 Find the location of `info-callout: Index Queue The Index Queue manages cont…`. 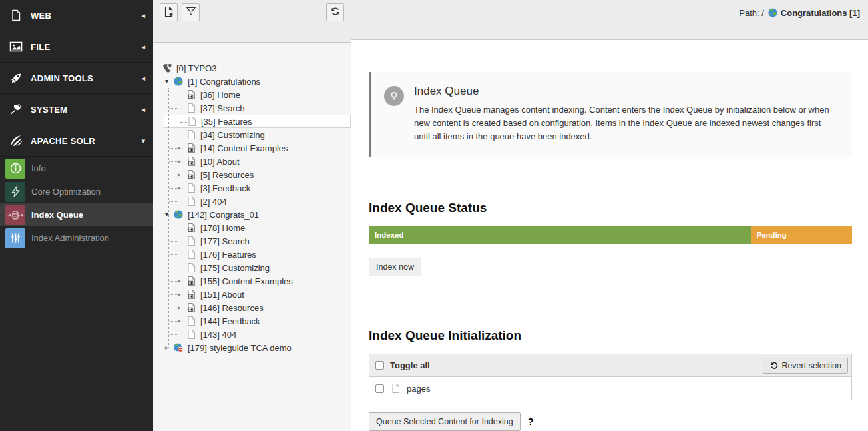

info-callout: Index Queue The Index Queue manages cont… is located at coordinates (610, 115).